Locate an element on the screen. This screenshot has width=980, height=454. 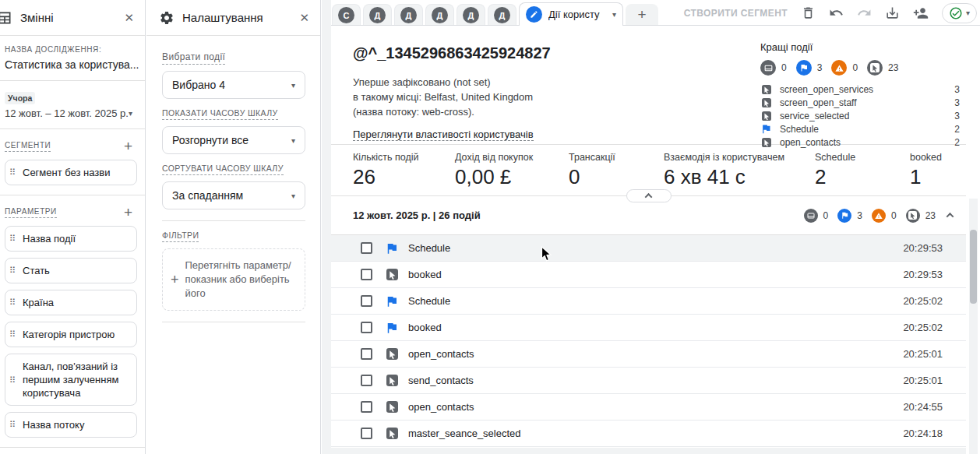
conversion-flag-badge-icon is located at coordinates (804, 68).